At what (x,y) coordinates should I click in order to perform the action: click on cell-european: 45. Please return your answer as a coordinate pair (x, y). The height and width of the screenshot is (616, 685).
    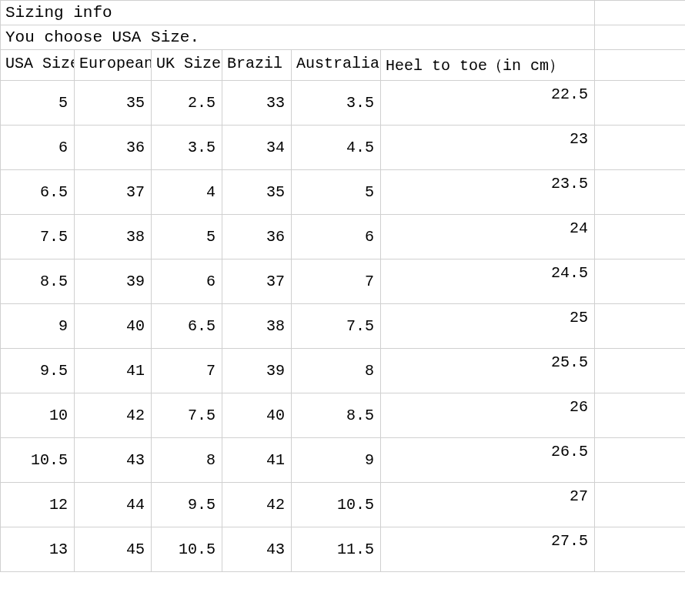
    Looking at the image, I should click on (113, 550).